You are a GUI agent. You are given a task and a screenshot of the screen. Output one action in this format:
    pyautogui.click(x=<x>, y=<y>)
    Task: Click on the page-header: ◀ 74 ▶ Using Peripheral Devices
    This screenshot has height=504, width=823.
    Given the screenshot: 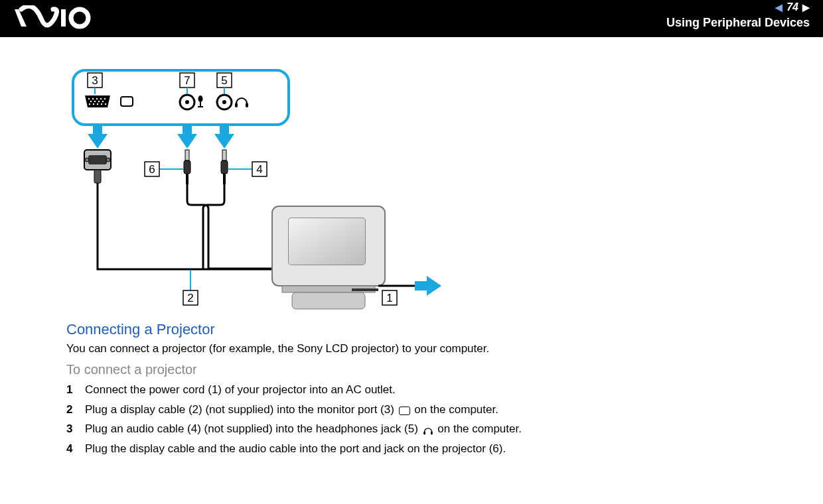 What is the action you would take?
    pyautogui.click(x=412, y=19)
    